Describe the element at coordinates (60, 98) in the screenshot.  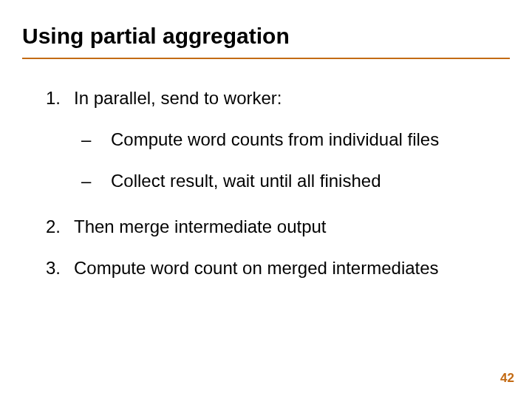
I see `list-marker: 1.` at that location.